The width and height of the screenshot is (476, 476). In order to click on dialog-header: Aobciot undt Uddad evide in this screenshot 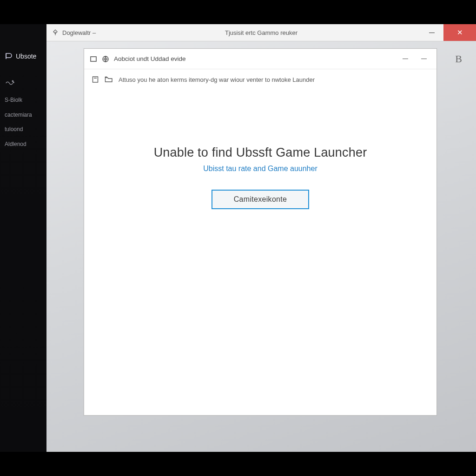, I will do `click(260, 59)`.